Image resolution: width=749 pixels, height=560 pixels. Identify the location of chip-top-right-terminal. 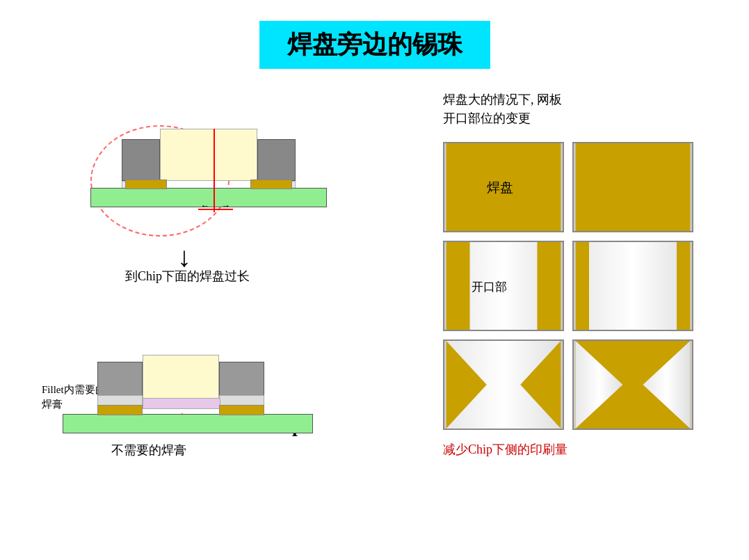
(277, 160).